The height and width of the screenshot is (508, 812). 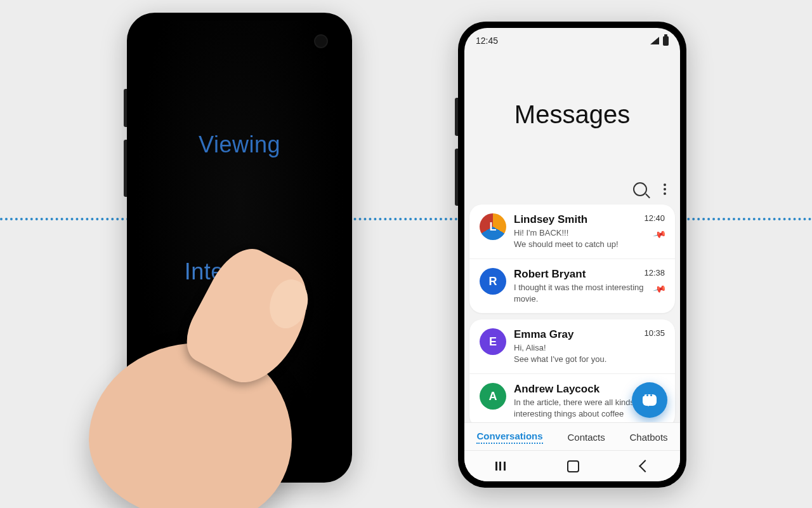 What do you see at coordinates (586, 437) in the screenshot?
I see `tab-contacts: Contacts` at bounding box center [586, 437].